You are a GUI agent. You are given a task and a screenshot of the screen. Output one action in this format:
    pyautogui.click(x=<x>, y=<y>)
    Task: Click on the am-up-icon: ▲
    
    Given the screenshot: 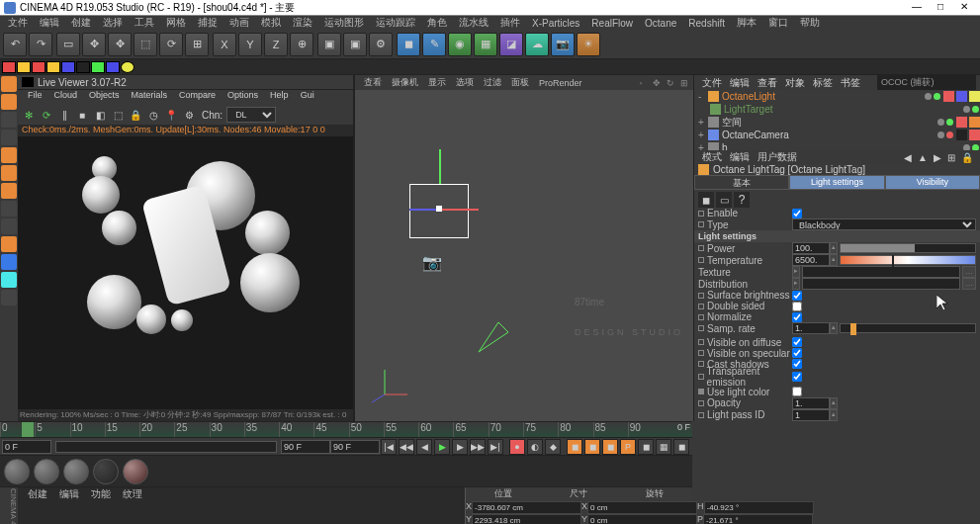 What is the action you would take?
    pyautogui.click(x=923, y=158)
    